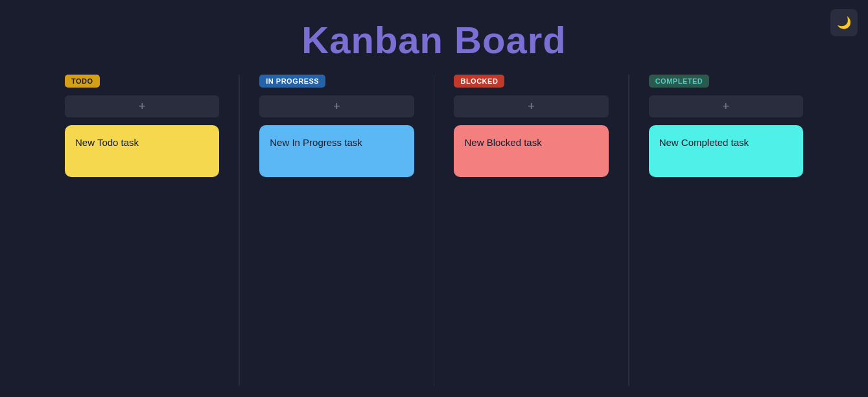 This screenshot has height=397, width=868. I want to click on column-badge-inprogress: IN PROGRESS, so click(292, 81).